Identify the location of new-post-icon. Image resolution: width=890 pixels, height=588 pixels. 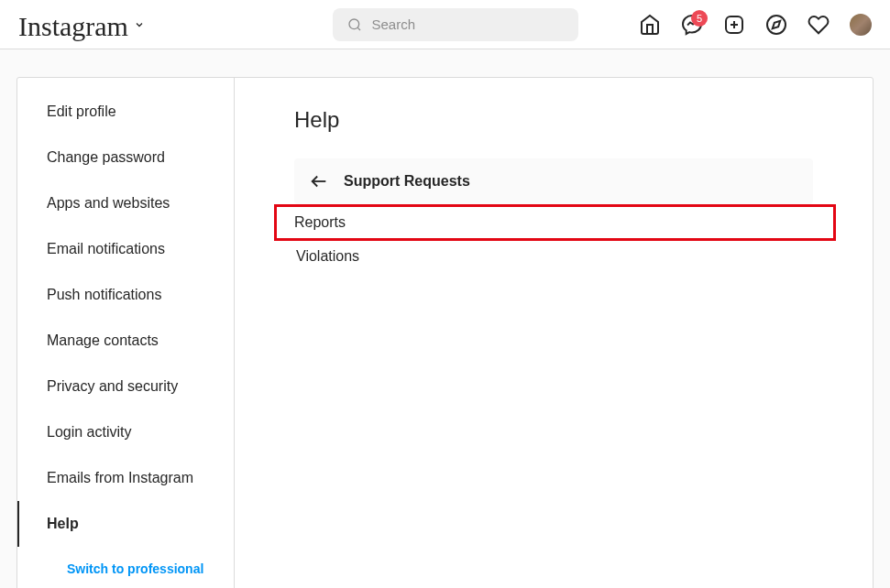
(734, 25).